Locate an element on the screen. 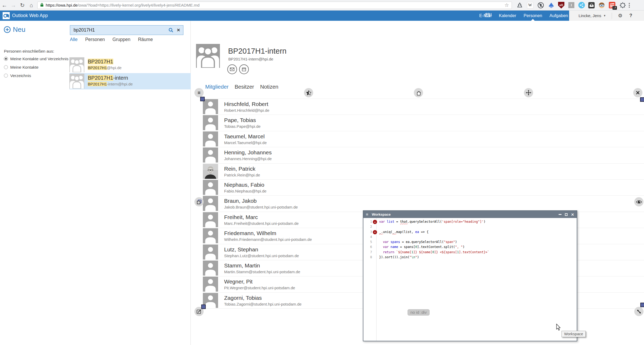  code-token: 'span[role="heading"]' is located at coordinates (462, 222).